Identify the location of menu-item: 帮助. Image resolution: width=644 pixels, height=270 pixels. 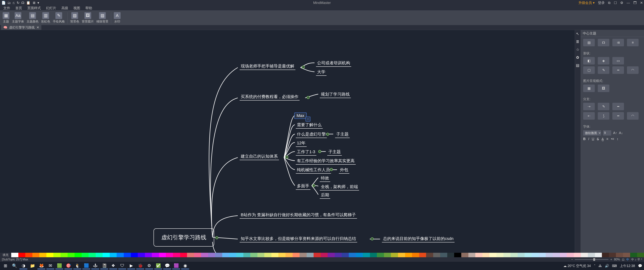
(88, 8).